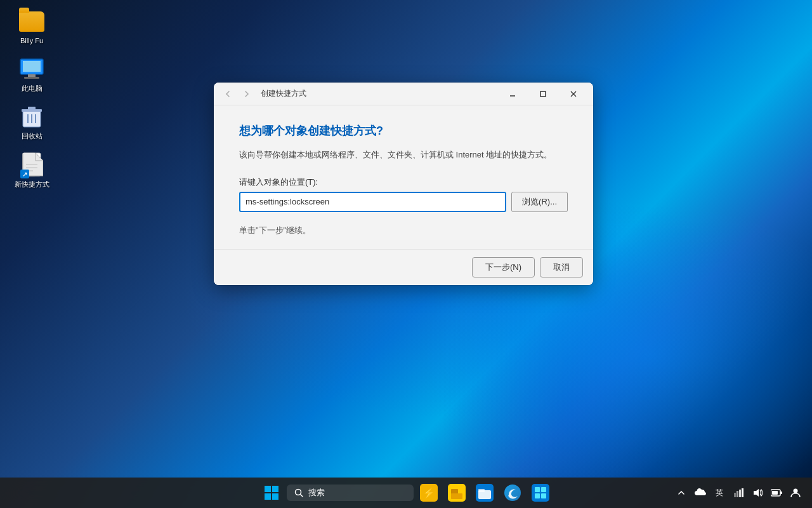 The width and height of the screenshot is (812, 508). I want to click on next-button: 下一步(N), so click(504, 267).